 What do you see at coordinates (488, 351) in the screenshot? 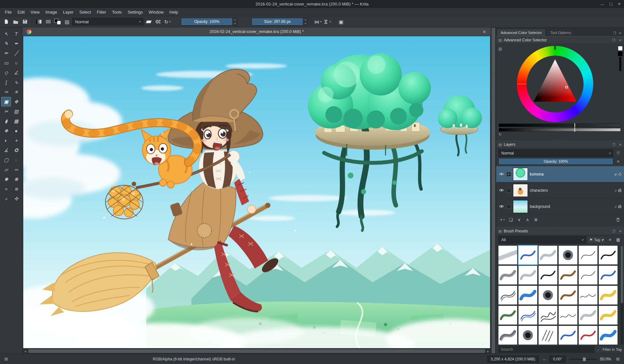
I see `scroll-right-icon: ▸` at bounding box center [488, 351].